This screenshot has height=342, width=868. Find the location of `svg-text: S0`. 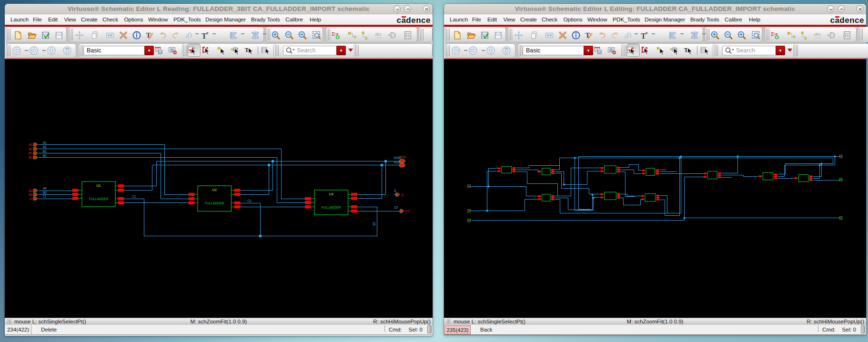

svg-text: S0 is located at coordinates (374, 224).